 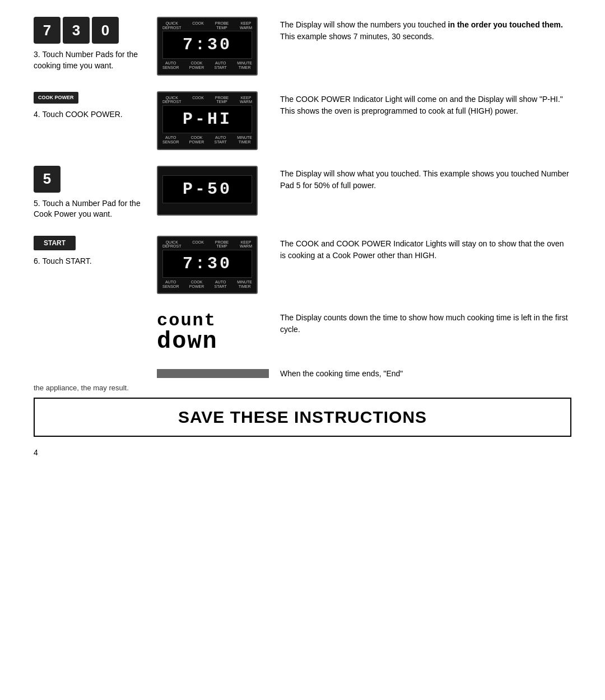 What do you see at coordinates (207, 265) in the screenshot?
I see `display-panel-4: QUICKDEFROST COOK PROBETEMP KEEPWARM 7:3…` at bounding box center [207, 265].